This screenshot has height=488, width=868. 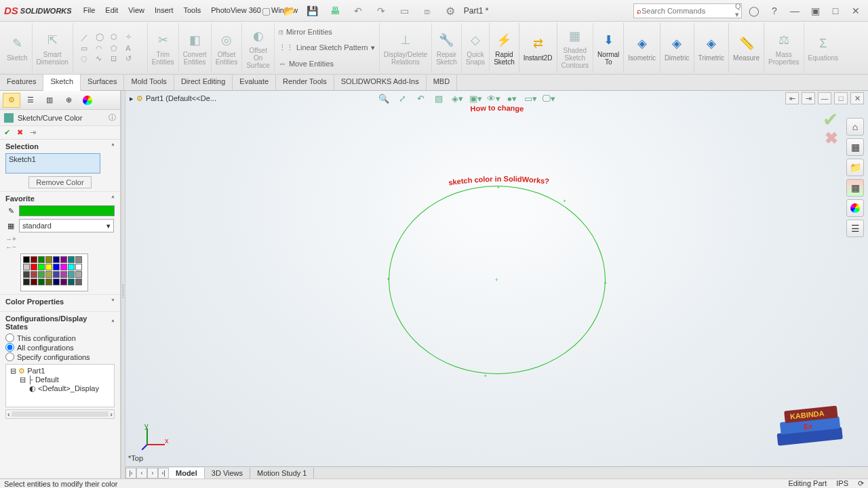 I want to click on tab-mold: Mold Tools, so click(x=149, y=83).